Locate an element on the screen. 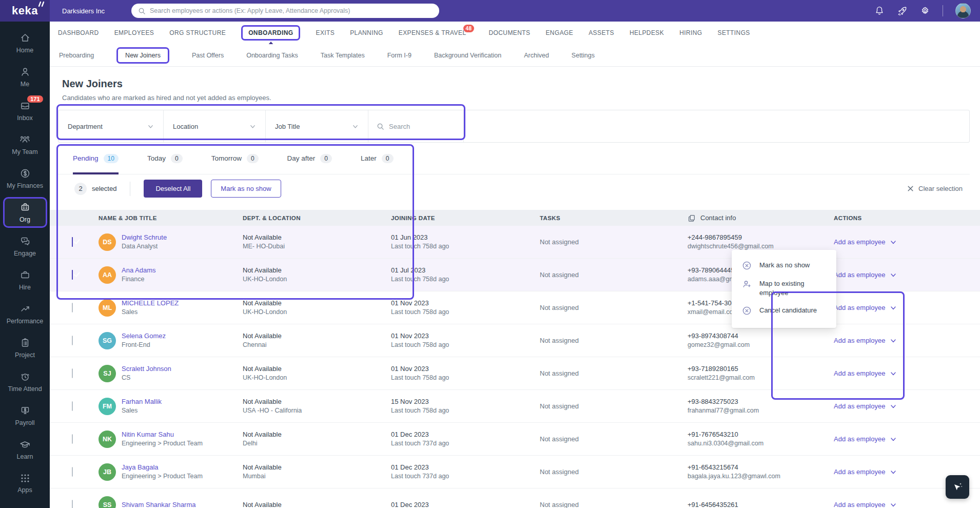  main-nav-item: PLANNING is located at coordinates (366, 33).